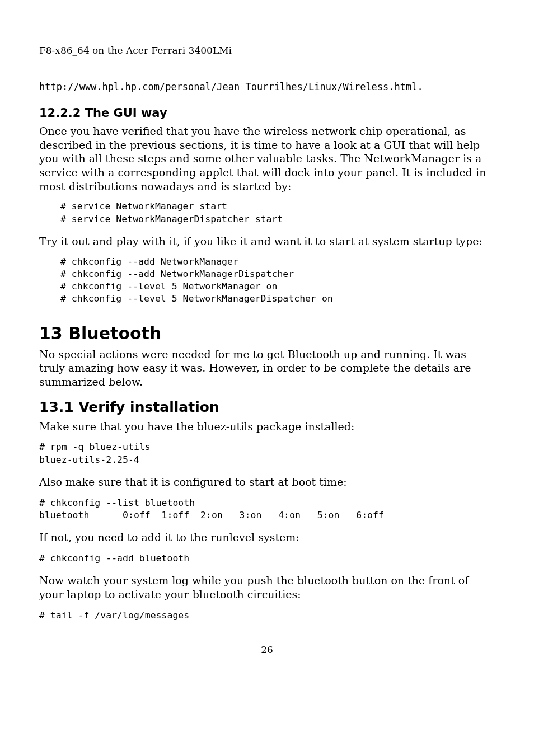  Describe the element at coordinates (267, 426) in the screenshot. I see `para-bluez-installed: Make sure that you have the bluez-utils …` at that location.